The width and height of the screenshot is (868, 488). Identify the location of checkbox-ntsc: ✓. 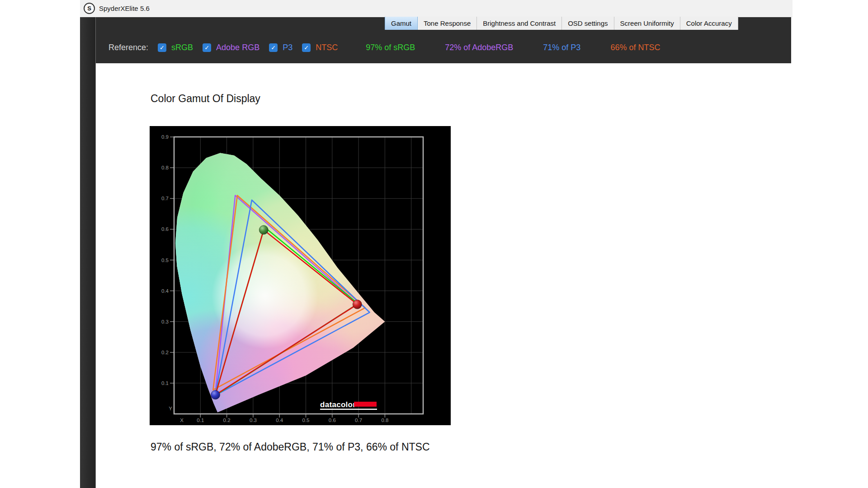
(307, 48).